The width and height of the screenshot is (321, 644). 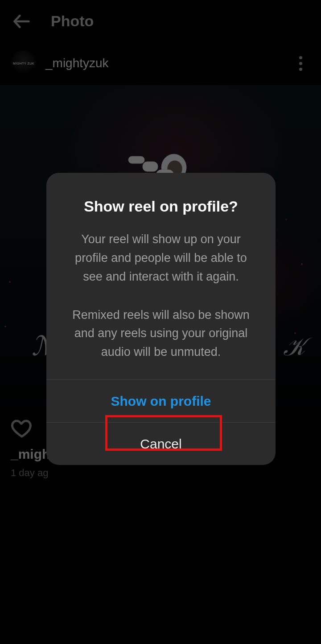 What do you see at coordinates (24, 63) in the screenshot?
I see `avatar-text: MIGHTY ZUK` at bounding box center [24, 63].